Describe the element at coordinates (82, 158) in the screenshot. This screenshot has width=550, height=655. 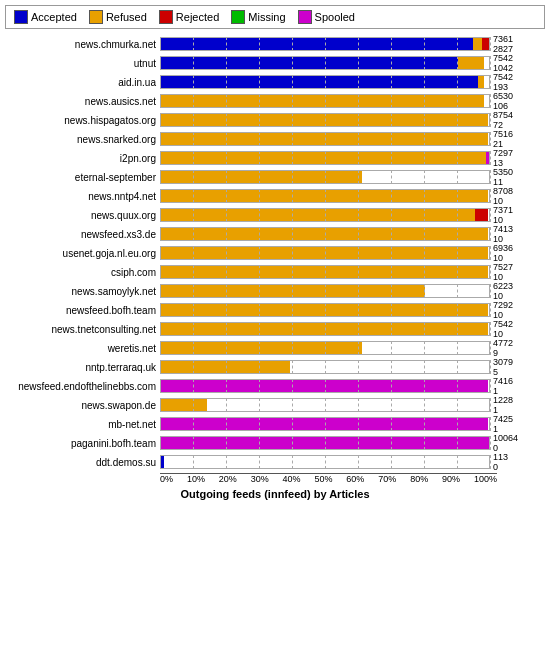
I see `row-label: i2pn.org` at that location.